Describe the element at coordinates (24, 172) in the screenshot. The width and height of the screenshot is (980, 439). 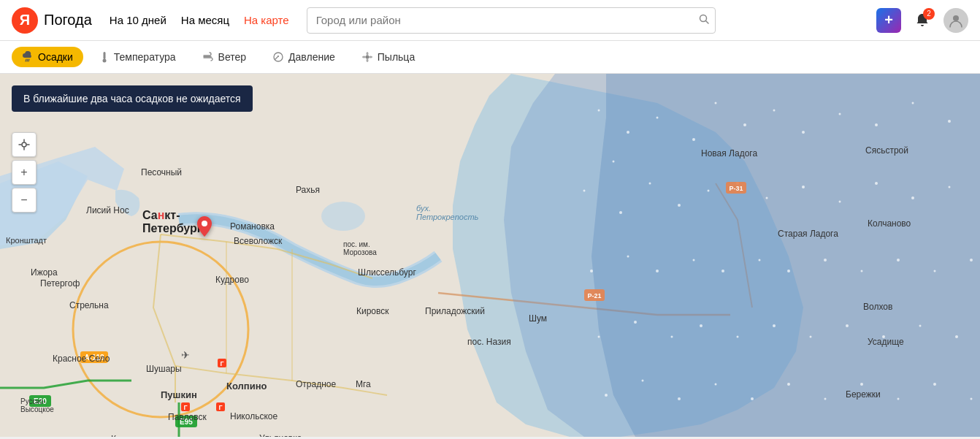
I see `map-controls: + −` at that location.